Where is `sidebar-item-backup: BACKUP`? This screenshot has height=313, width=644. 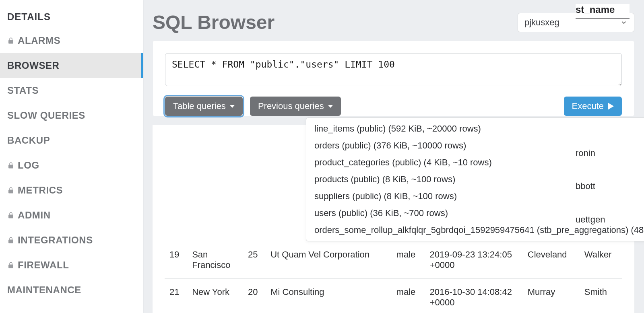
sidebar-item-backup: BACKUP is located at coordinates (72, 140).